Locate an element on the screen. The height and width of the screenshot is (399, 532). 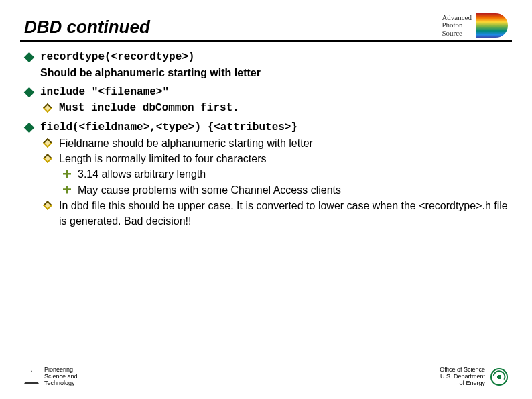
sub-sub-text: May cause problems with some Channel Acc… is located at coordinates (295, 190).